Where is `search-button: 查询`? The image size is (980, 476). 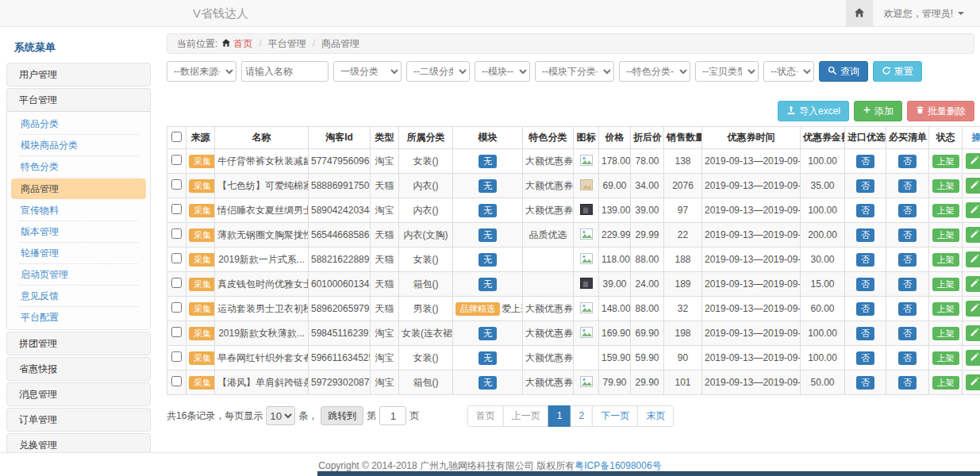
search-button: 查询 is located at coordinates (844, 71).